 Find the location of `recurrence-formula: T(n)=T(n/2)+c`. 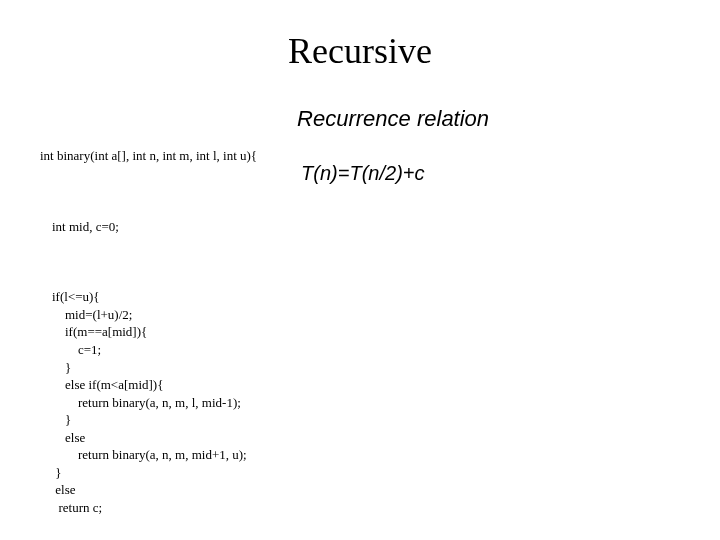

recurrence-formula: T(n)=T(n/2)+c is located at coordinates (490, 174).